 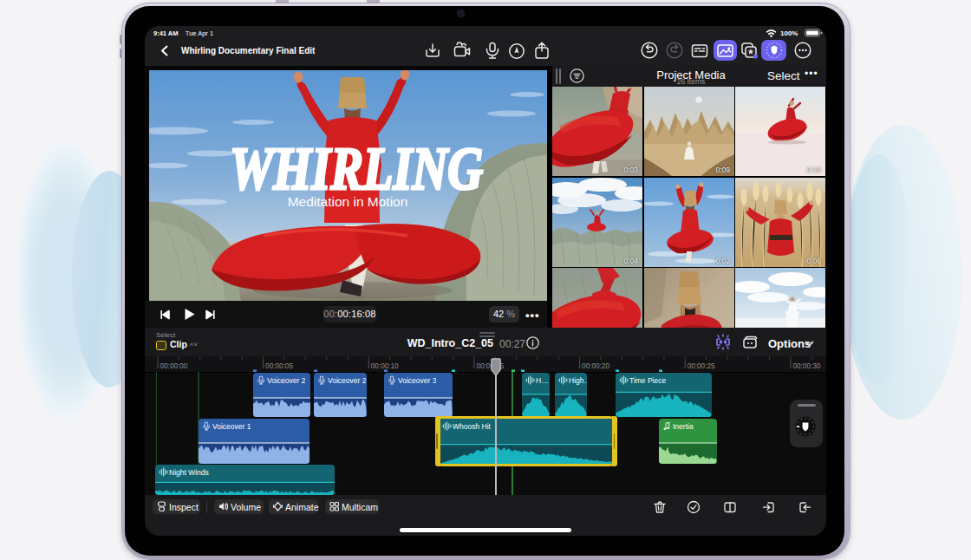 What do you see at coordinates (701, 366) in the screenshot?
I see `svg-text: 00:00:25` at bounding box center [701, 366].